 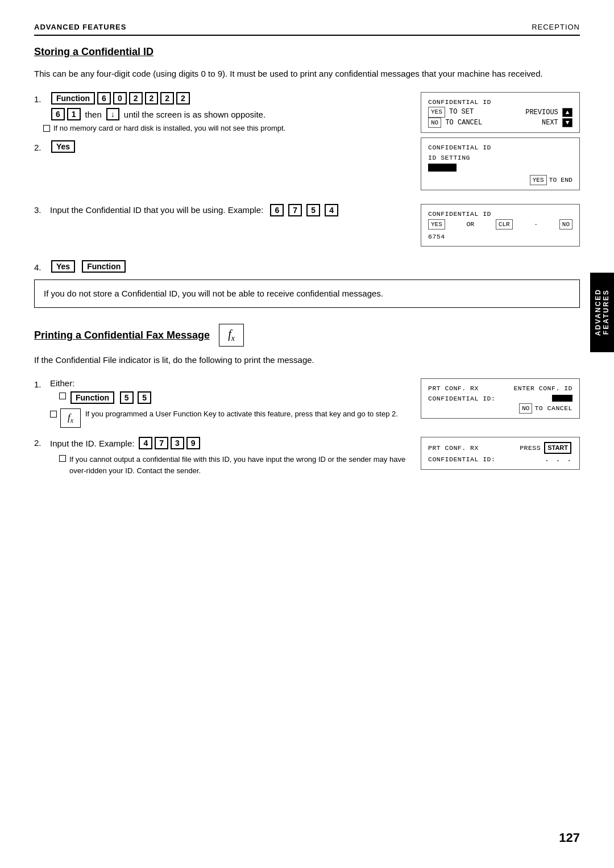 I want to click on lcd1a-no-group: NO TO CANCEL, so click(x=455, y=123).